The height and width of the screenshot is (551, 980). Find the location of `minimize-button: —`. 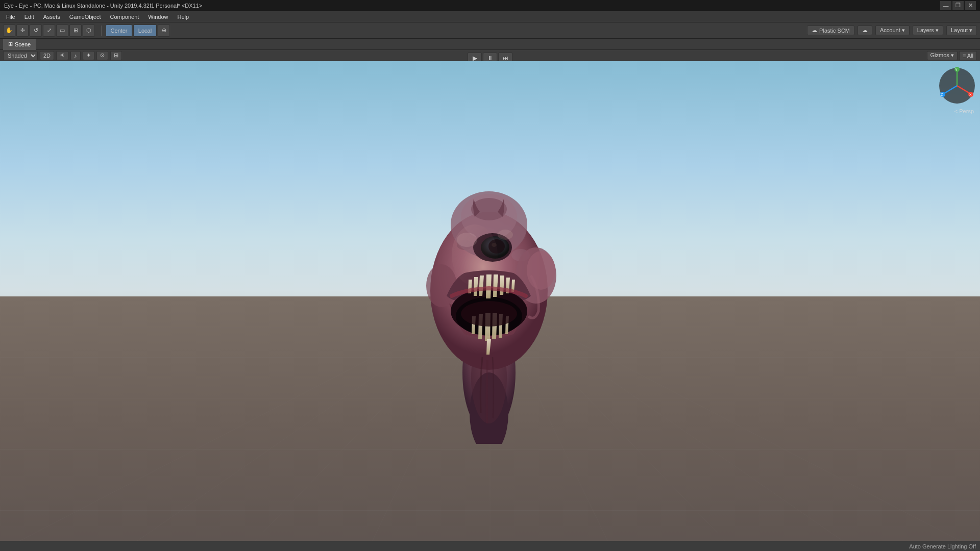

minimize-button: — is located at coordinates (946, 6).